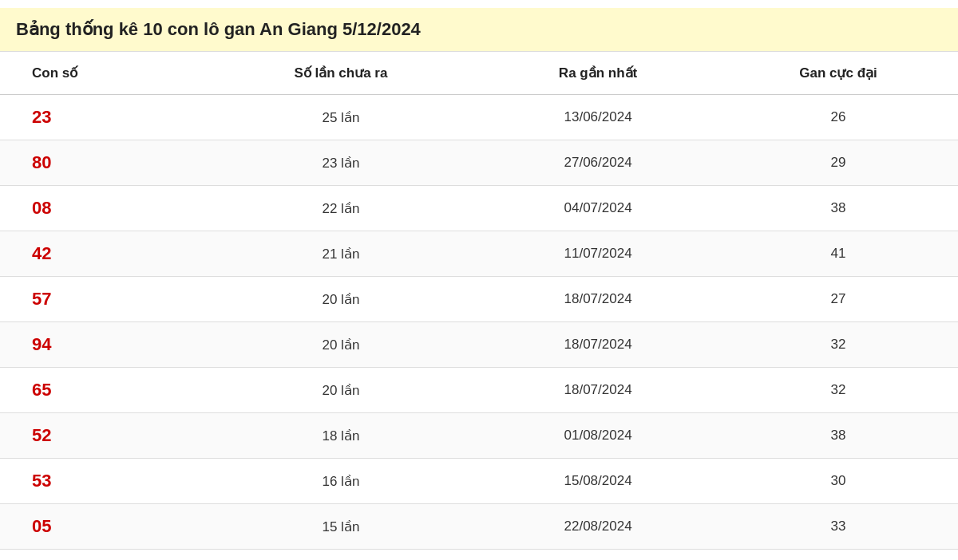 The height and width of the screenshot is (560, 958). What do you see at coordinates (479, 391) in the screenshot?
I see `table-row: 65 20 lần 18/07/2024 32` at bounding box center [479, 391].